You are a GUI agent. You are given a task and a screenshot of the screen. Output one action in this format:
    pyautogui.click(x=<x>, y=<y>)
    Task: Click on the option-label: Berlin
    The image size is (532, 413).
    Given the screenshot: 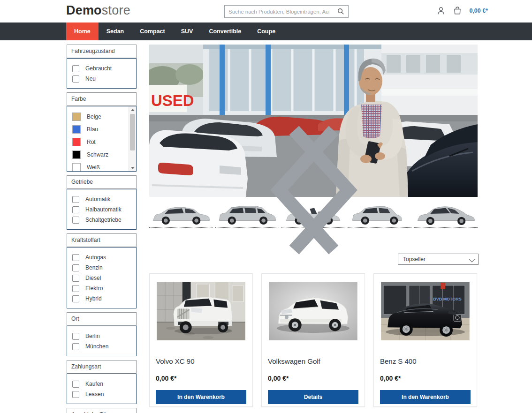 What is the action you would take?
    pyautogui.click(x=93, y=336)
    